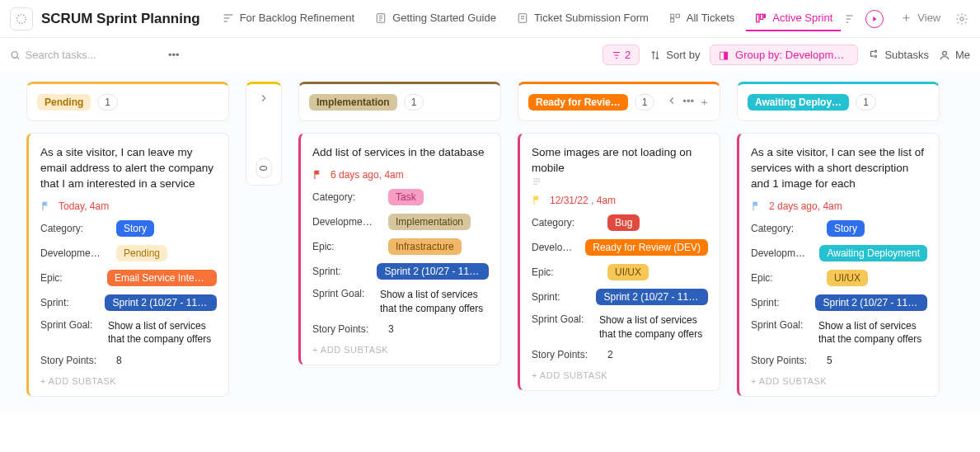  Describe the element at coordinates (288, 19) in the screenshot. I see `tab-backlog: For Backlog Refinement` at that location.